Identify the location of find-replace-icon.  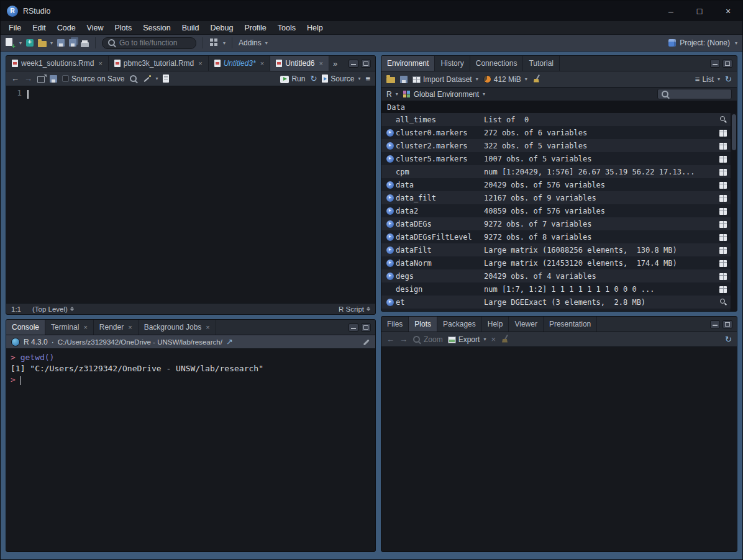
(134, 79).